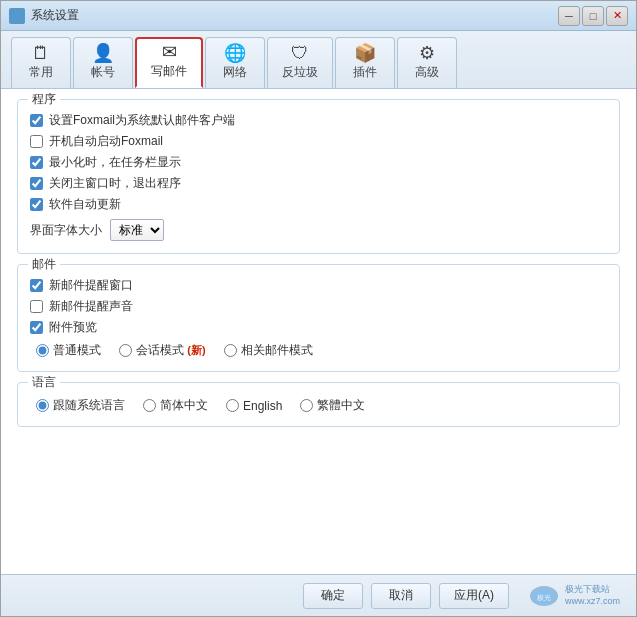  I want to click on confirm-button: 确定, so click(333, 596).